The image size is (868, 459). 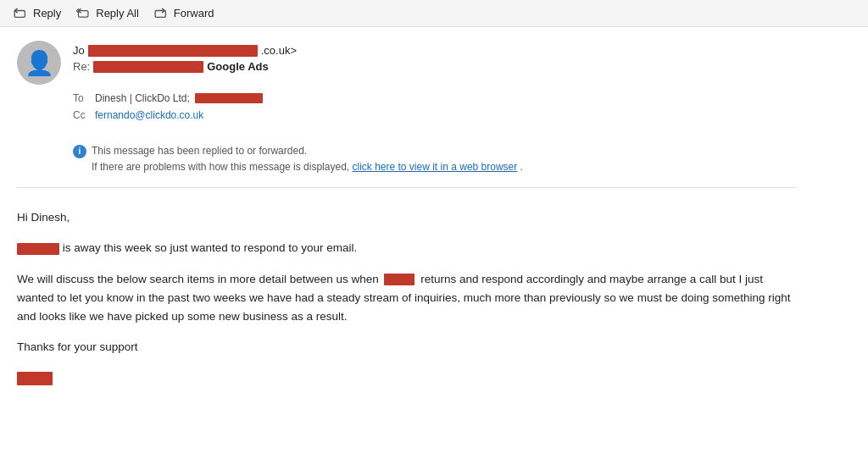 I want to click on sender-info: Jo .co.uk> Re: Google Ads, so click(x=185, y=57).